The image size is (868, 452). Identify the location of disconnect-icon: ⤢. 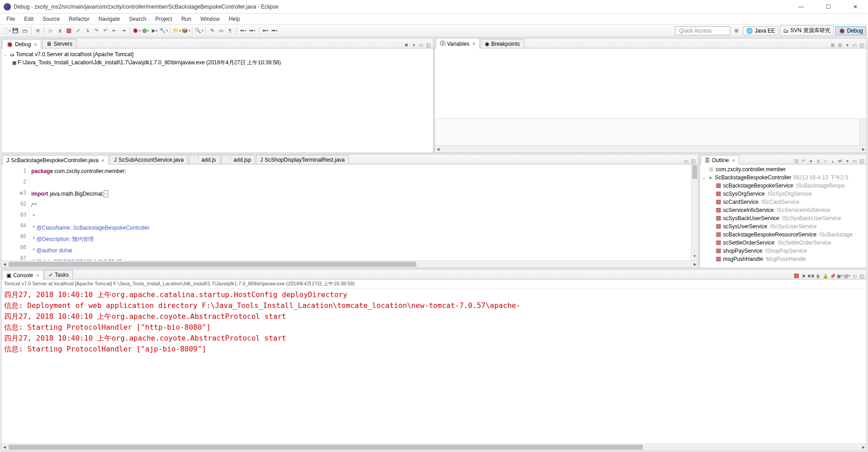
(78, 31).